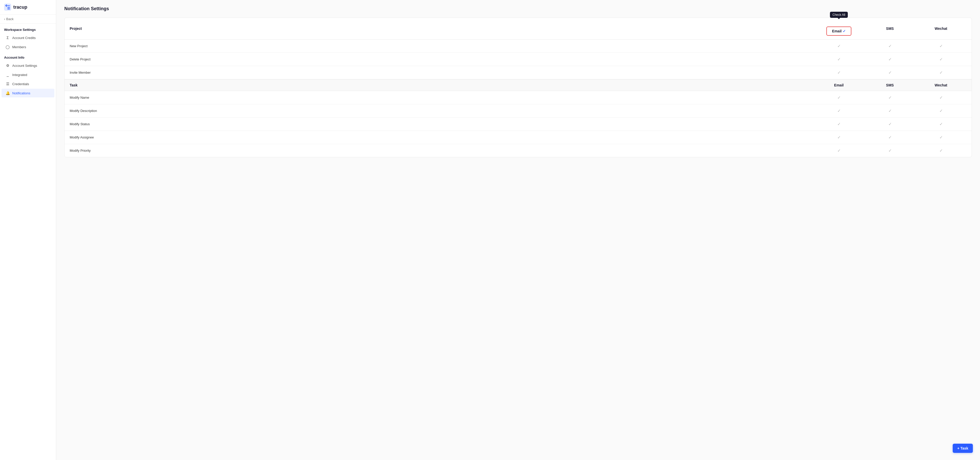 The height and width of the screenshot is (460, 980). What do you see at coordinates (839, 15) in the screenshot?
I see `check-all-tooltip: Check All` at bounding box center [839, 15].